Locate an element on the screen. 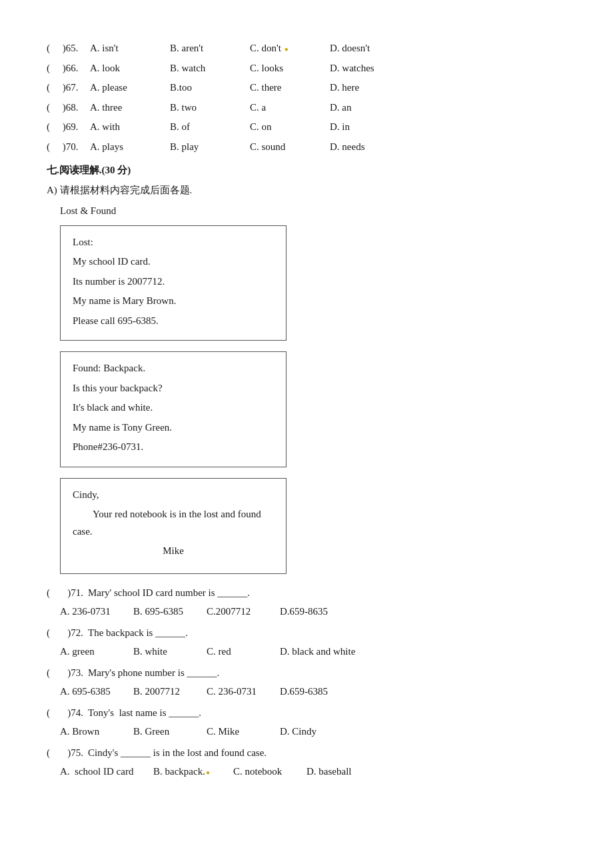  found-line-1: Found: Backpack. is located at coordinates (173, 369).